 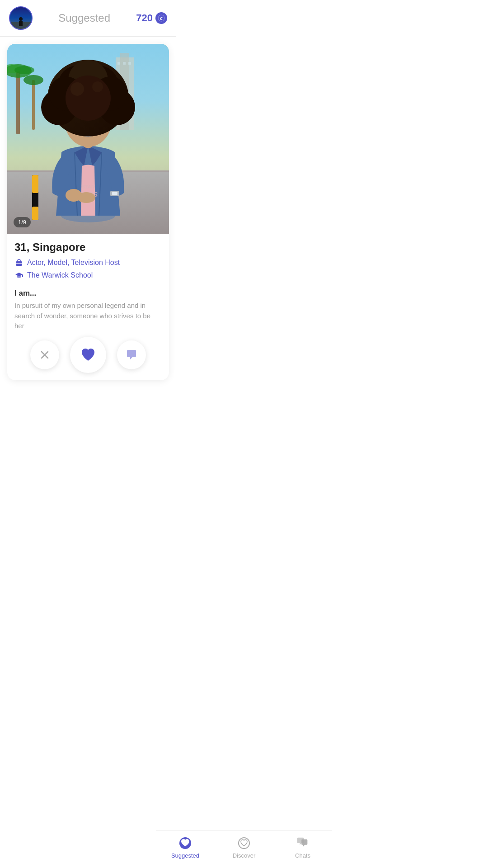 What do you see at coordinates (131, 355) in the screenshot?
I see `message-button` at bounding box center [131, 355].